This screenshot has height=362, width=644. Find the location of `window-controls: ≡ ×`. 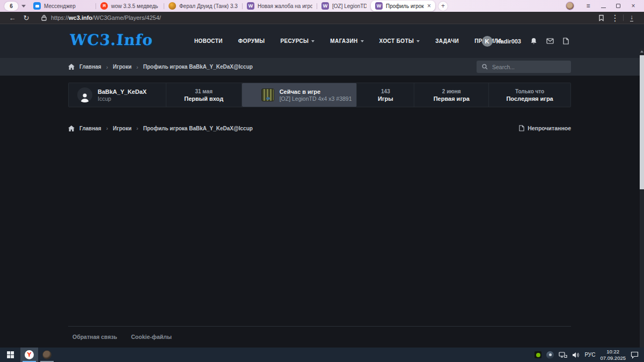

window-controls: ≡ × is located at coordinates (603, 6).